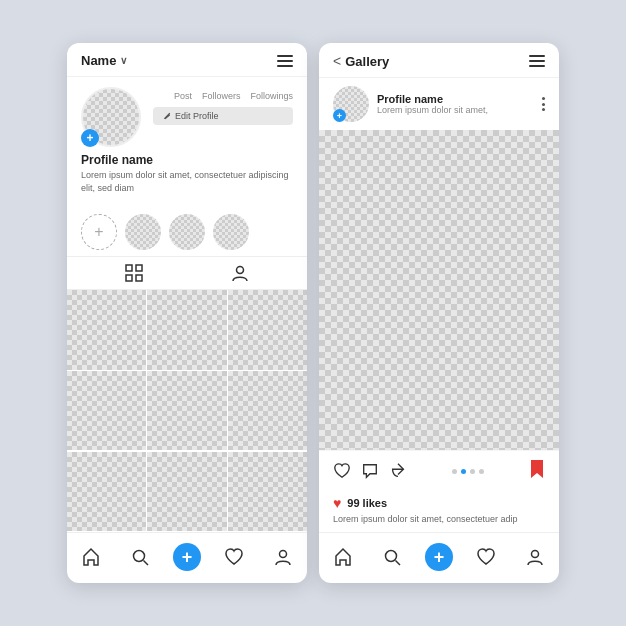 Image resolution: width=626 pixels, height=626 pixels. I want to click on post-username: Profile name, so click(456, 99).